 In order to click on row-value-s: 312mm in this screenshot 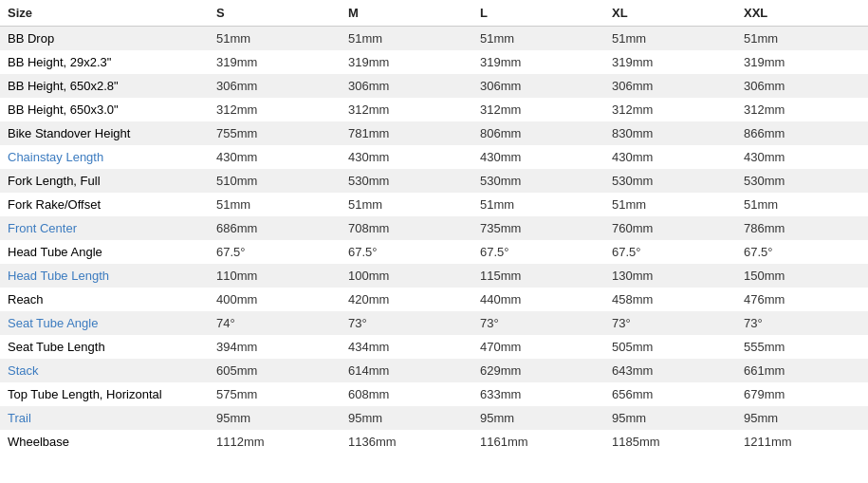, I will do `click(275, 110)`.